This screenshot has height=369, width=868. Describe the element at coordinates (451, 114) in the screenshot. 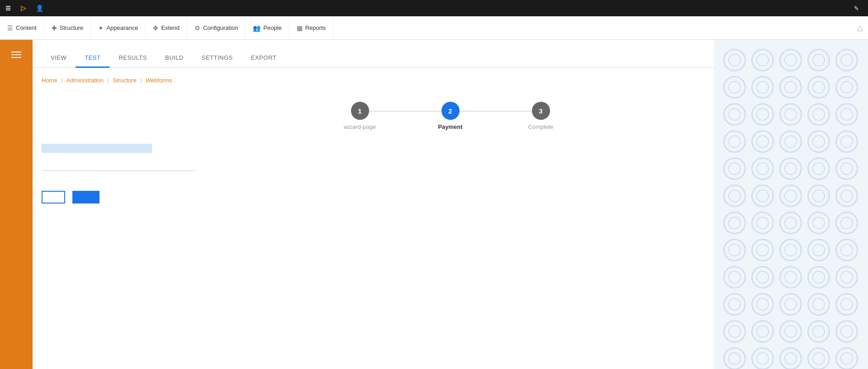

I see `wizard-steps: 1 wizard-page 2 Payment 3 Complete` at that location.